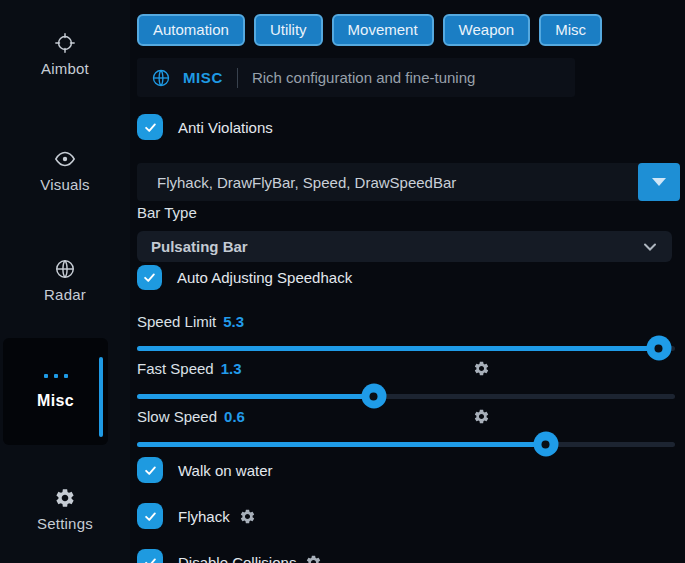  I want to click on slider-label: Speed Limit, so click(176, 322).